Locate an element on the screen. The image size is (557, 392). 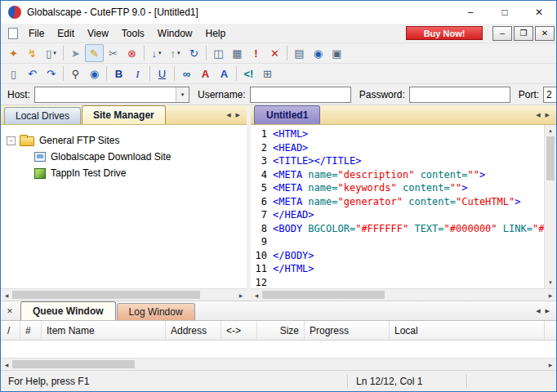
tab-log-window: Log Window is located at coordinates (156, 312).